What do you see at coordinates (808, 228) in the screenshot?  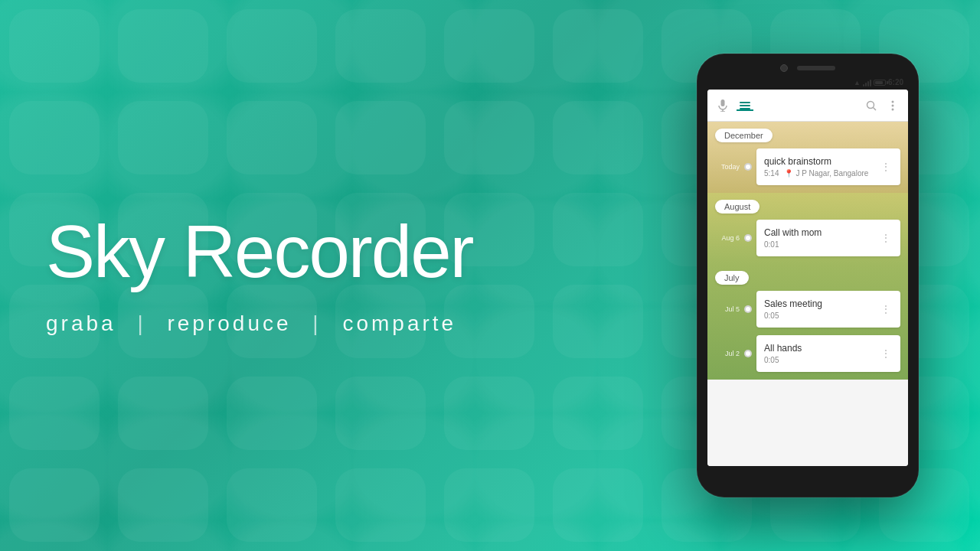 I see `month-section-august: August Aug 6 Call with mom 0:01 ⋮` at bounding box center [808, 228].